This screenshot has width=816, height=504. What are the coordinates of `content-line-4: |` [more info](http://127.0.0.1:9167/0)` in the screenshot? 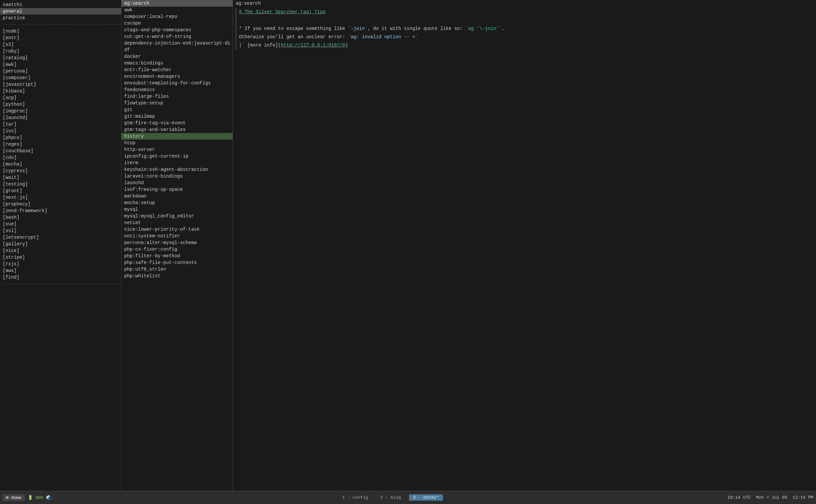 It's located at (526, 45).